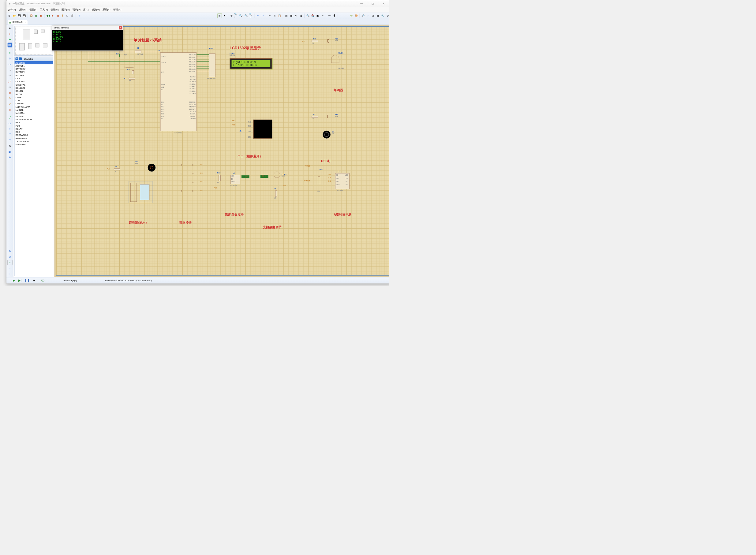 This screenshot has width=756, height=555. Describe the element at coordinates (10, 152) in the screenshot. I see `symbol-2d-icon: ▣` at that location.